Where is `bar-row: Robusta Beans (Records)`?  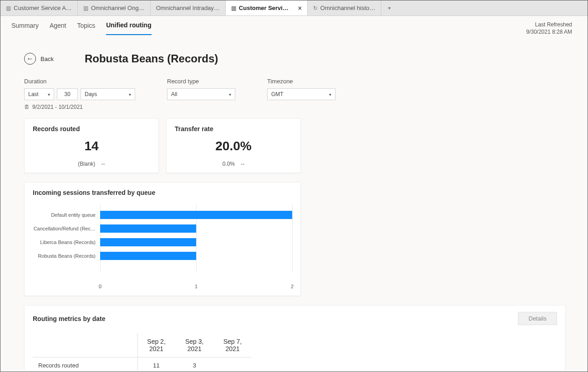
bar-row: Robusta Beans (Records) is located at coordinates (162, 256).